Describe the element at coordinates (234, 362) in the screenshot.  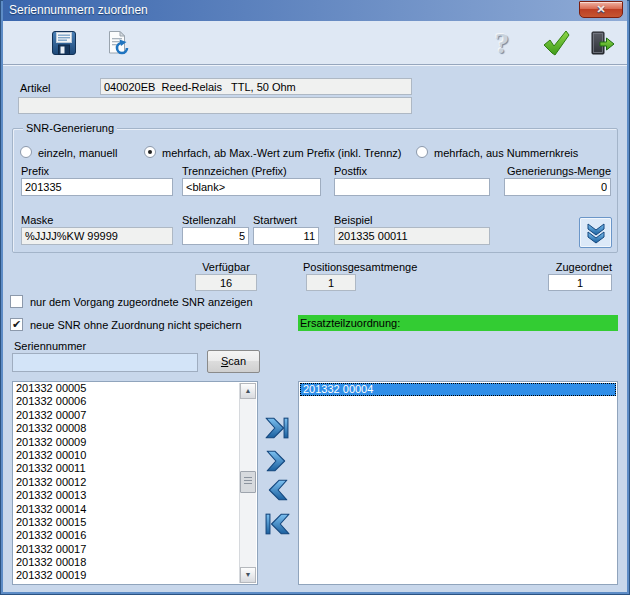
I see `scan-button: Scan` at that location.